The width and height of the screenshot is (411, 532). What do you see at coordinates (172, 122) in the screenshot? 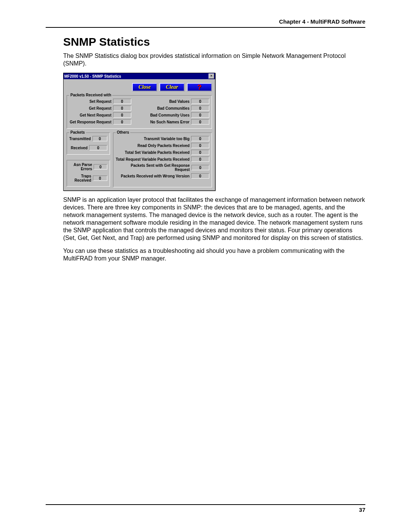
I see `stat-row: No Such Names Error 0` at bounding box center [172, 122].